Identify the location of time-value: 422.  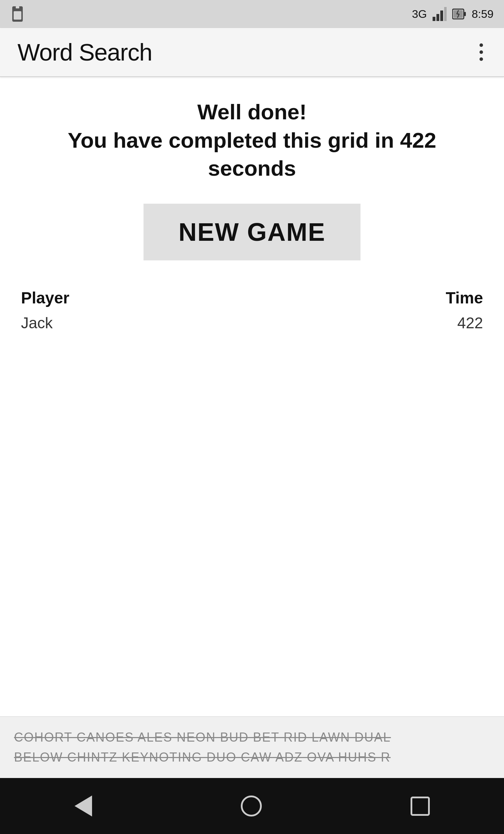
(470, 323).